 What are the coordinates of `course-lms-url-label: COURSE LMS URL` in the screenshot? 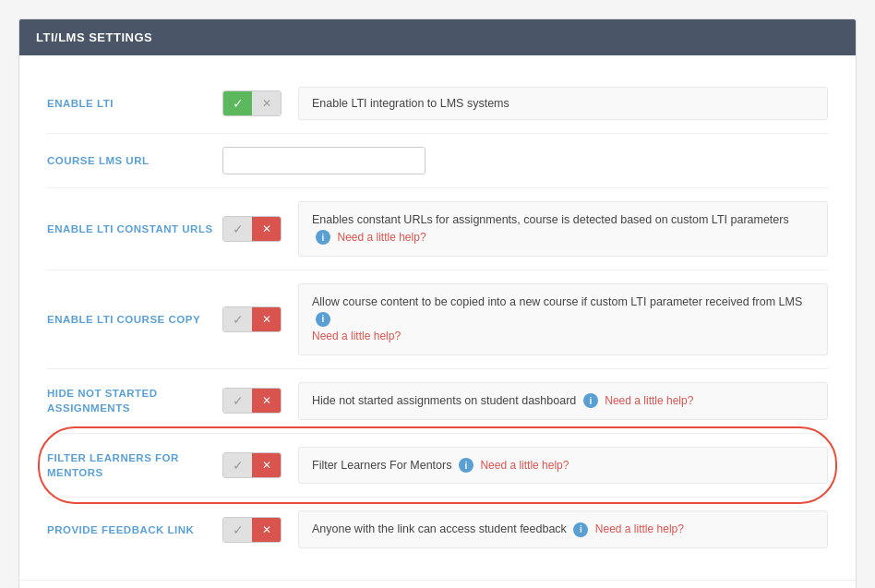 It's located at (135, 161).